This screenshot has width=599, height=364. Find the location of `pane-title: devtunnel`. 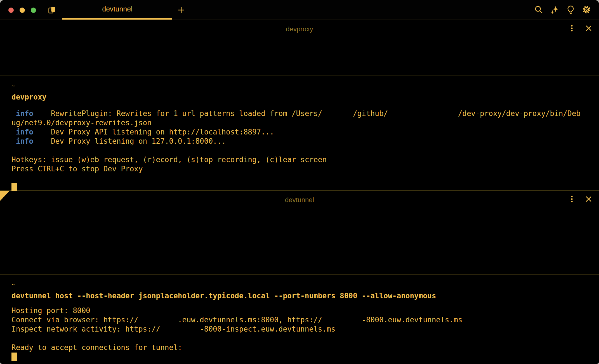

pane-title: devtunnel is located at coordinates (300, 200).